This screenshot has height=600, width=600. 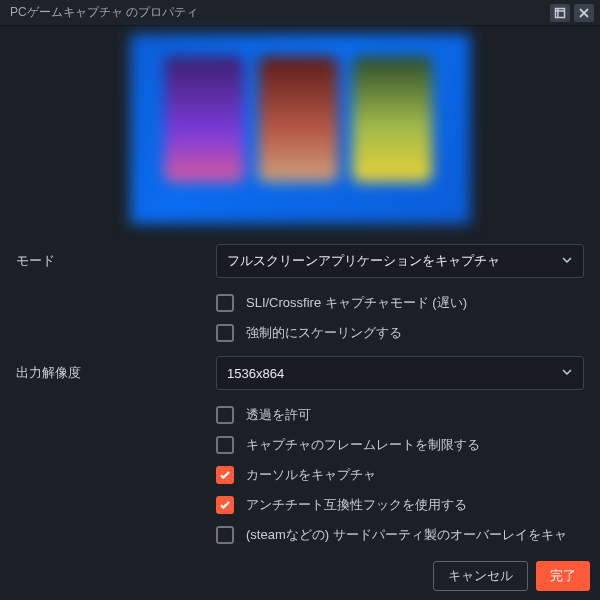 What do you see at coordinates (400, 505) in the screenshot?
I see `checkbox-item: アンチチート互換性フックを使用する` at bounding box center [400, 505].